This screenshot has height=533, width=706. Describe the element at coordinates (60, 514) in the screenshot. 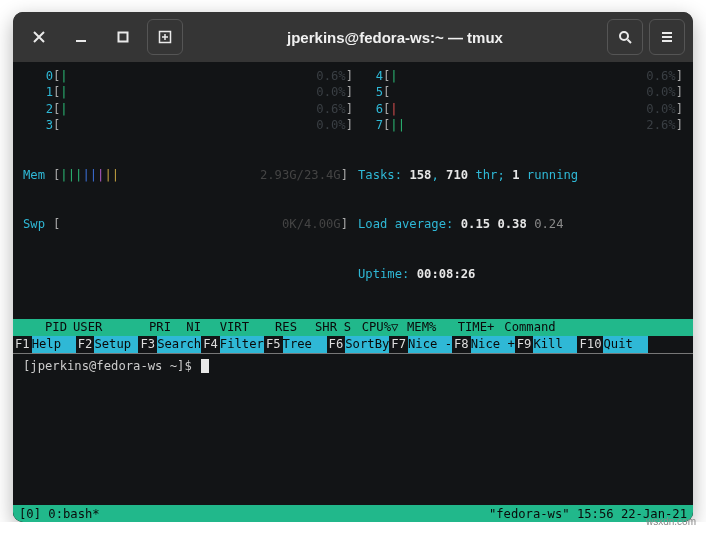

I see `tmux-status-left: [0] 0:bash*` at that location.